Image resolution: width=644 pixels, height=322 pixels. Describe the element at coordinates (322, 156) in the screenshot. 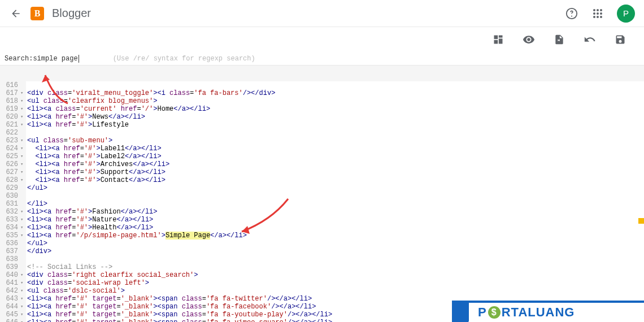

I see `code-line: 625▾ <li><a href='#'>Label2</a></li>` at that location.